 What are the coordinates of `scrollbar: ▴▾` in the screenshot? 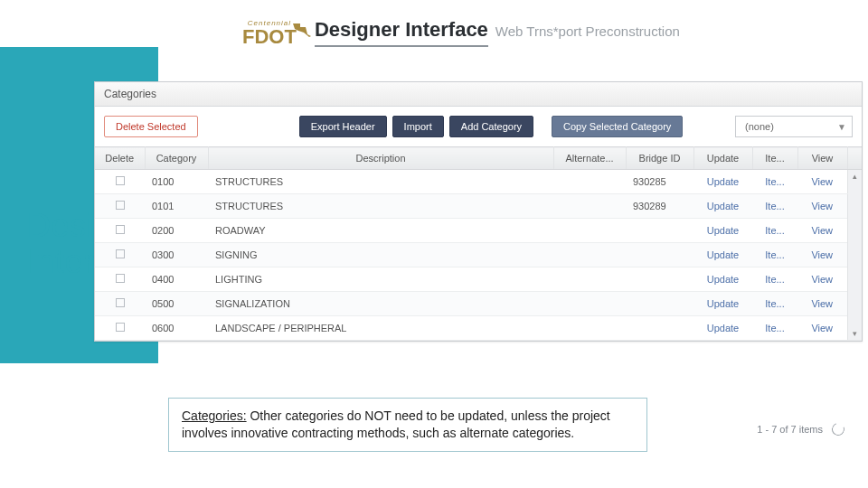 It's located at (854, 255).